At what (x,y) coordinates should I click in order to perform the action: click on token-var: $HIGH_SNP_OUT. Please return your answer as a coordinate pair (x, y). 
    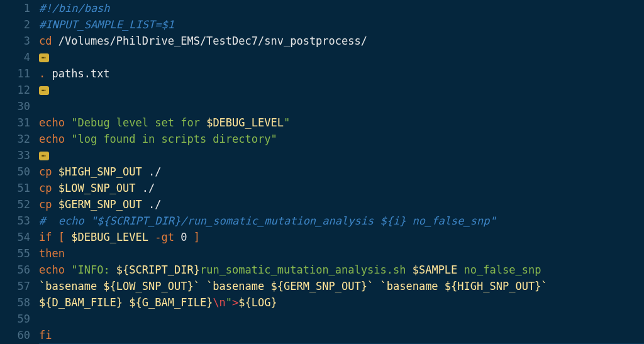
    Looking at the image, I should click on (101, 172).